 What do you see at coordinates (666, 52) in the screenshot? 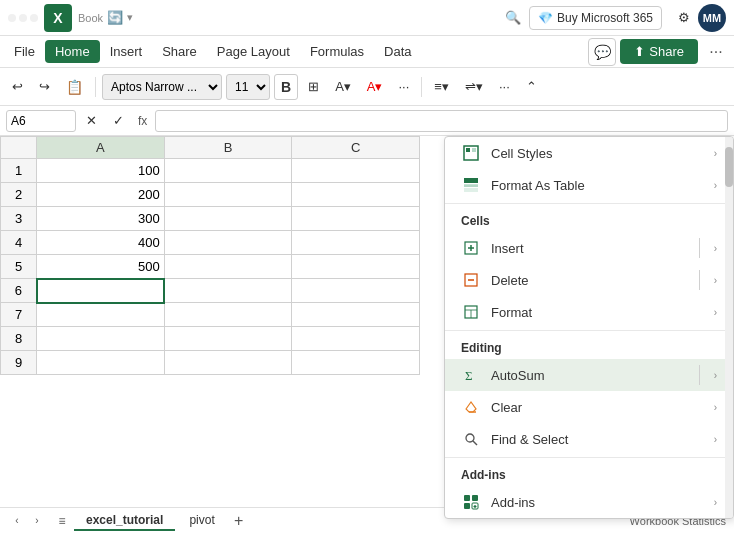
I see `share-label: Share` at bounding box center [666, 52].